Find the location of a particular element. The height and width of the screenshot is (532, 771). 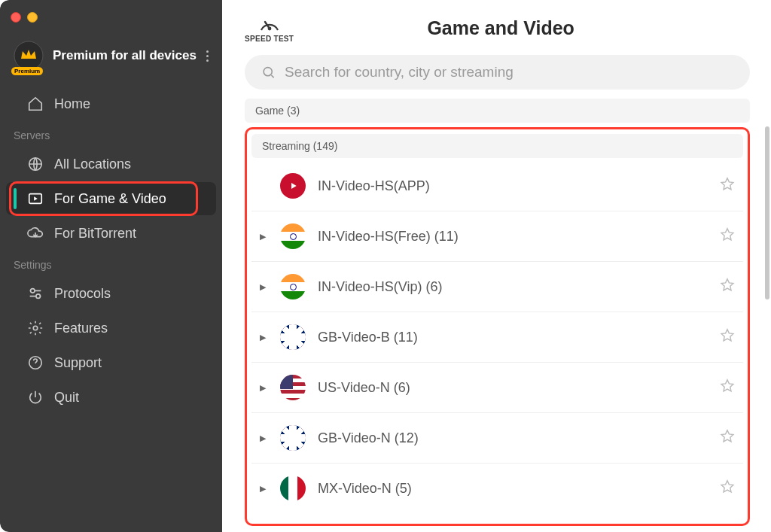

sliders-icon is located at coordinates (35, 293).